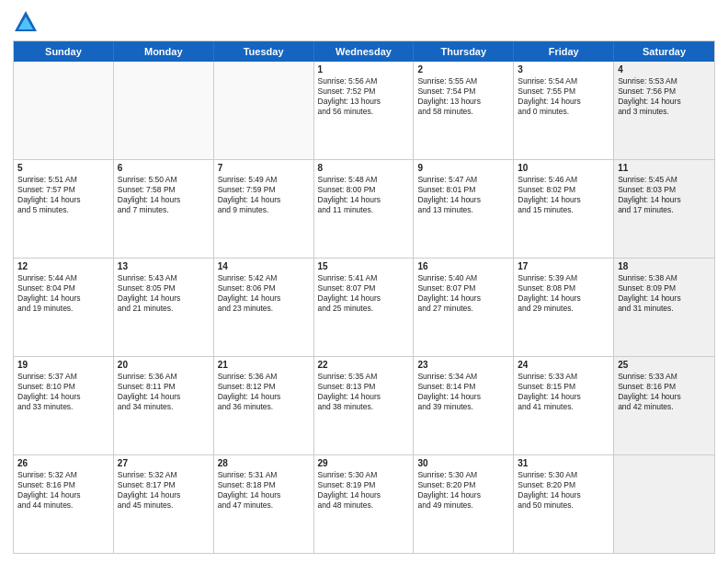  Describe the element at coordinates (364, 407) in the screenshot. I see `cell-line-3: and 38 minutes.` at that location.